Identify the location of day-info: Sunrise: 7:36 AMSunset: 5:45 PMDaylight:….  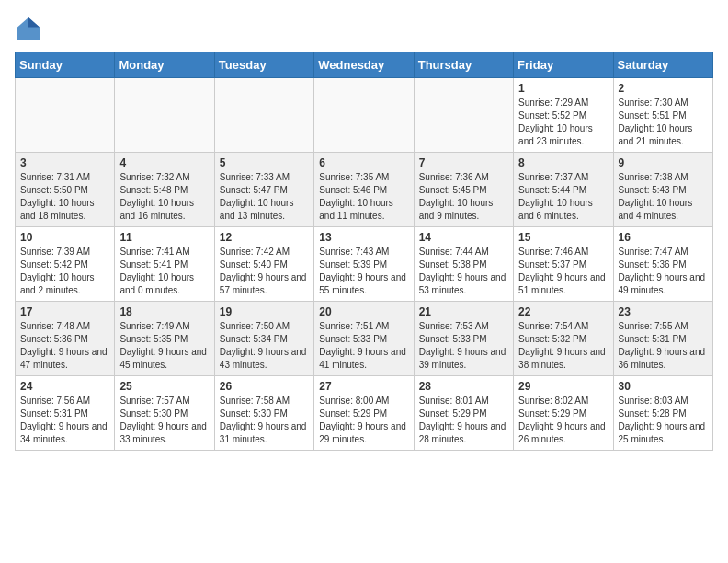
(463, 197).